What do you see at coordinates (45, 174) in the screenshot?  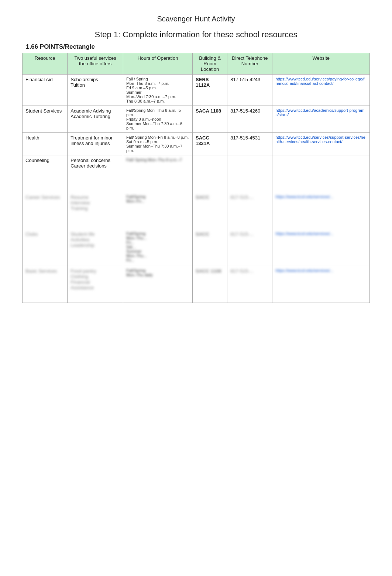 I see `resource-cell: Counseling` at bounding box center [45, 174].